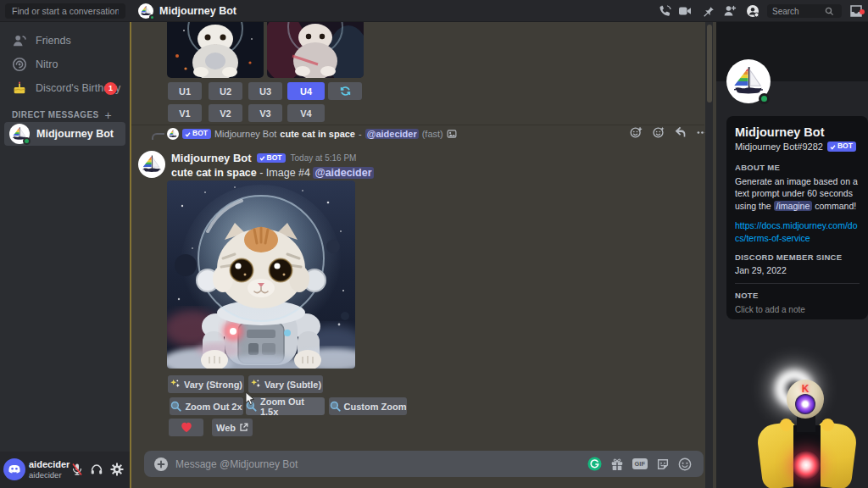 Image resolution: width=868 pixels, height=488 pixels. I want to click on message-avatar, so click(152, 166).